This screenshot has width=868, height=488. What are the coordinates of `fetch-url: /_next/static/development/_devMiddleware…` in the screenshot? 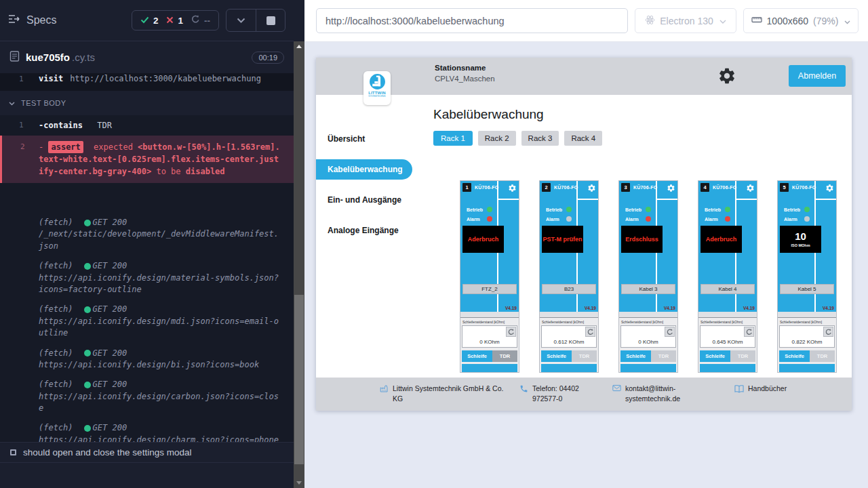 It's located at (161, 240).